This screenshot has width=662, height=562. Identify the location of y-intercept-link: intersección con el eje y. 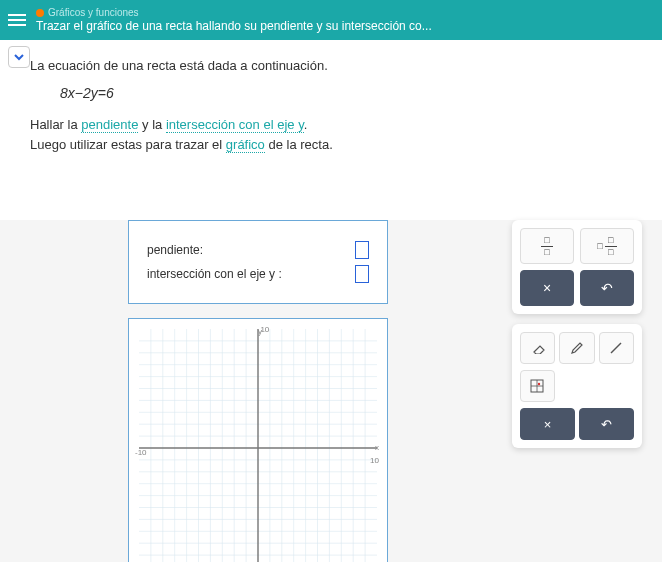
(235, 125).